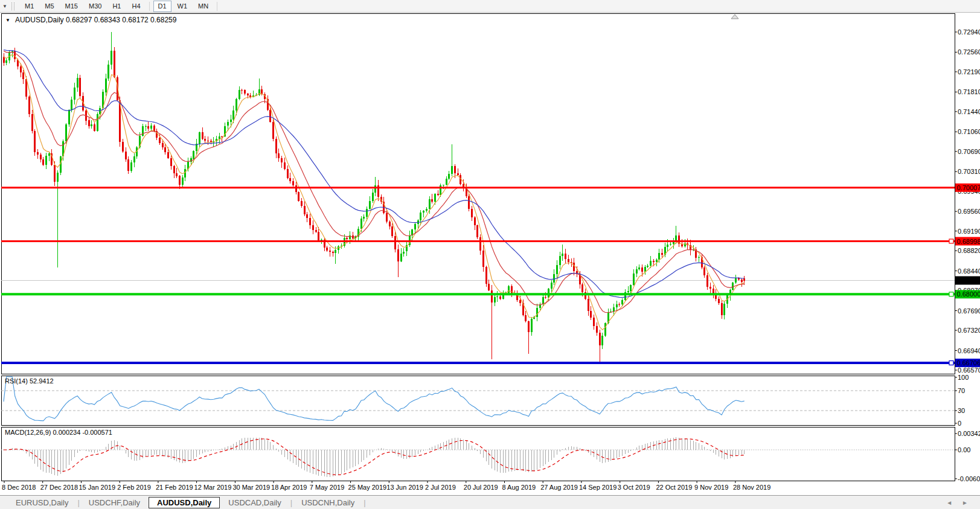 The height and width of the screenshot is (509, 980). Describe the element at coordinates (969, 281) in the screenshot. I see `price-badge-label: 0.68259` at that location.